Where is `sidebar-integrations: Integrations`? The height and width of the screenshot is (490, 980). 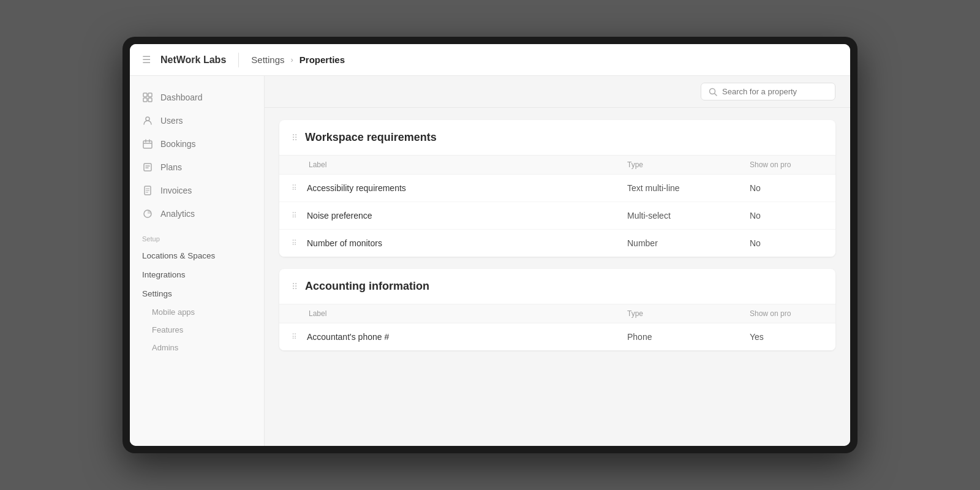 sidebar-integrations: Integrations is located at coordinates (197, 274).